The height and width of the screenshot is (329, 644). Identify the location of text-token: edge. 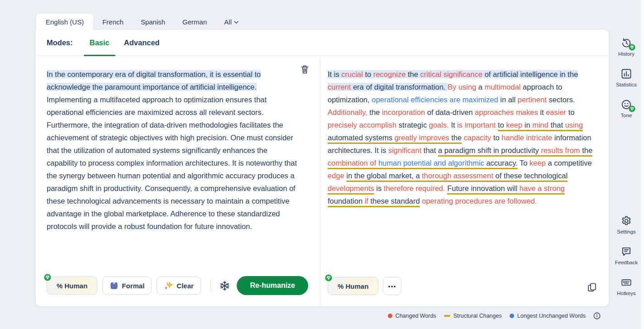
(336, 176).